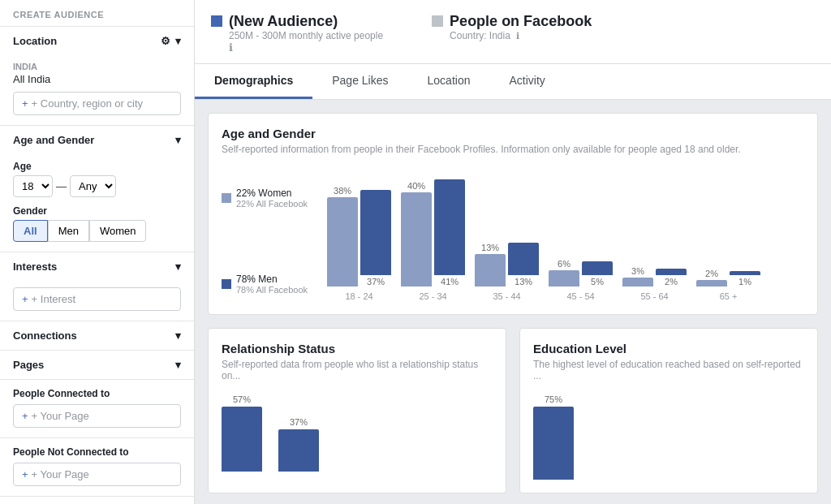 This screenshot has width=831, height=504. Describe the element at coordinates (553, 437) in the screenshot. I see `edu-bar-1: 75%` at that location.